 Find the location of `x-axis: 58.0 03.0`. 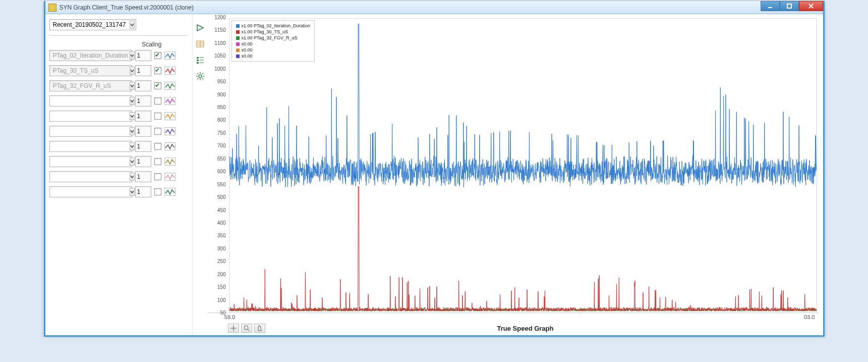

x-axis: 58.0 03.0 is located at coordinates (513, 319).